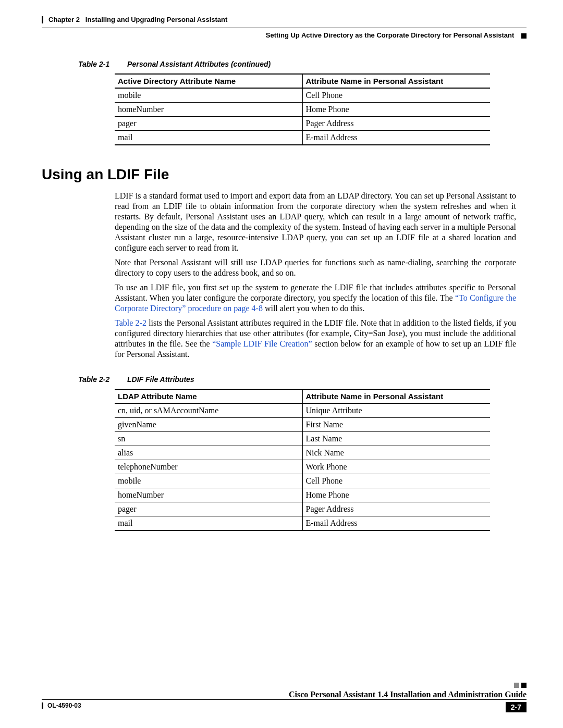  Describe the element at coordinates (282, 697) in the screenshot. I see `page-footer: Cisco Personal Assistant 1.4 Installatio…` at that location.